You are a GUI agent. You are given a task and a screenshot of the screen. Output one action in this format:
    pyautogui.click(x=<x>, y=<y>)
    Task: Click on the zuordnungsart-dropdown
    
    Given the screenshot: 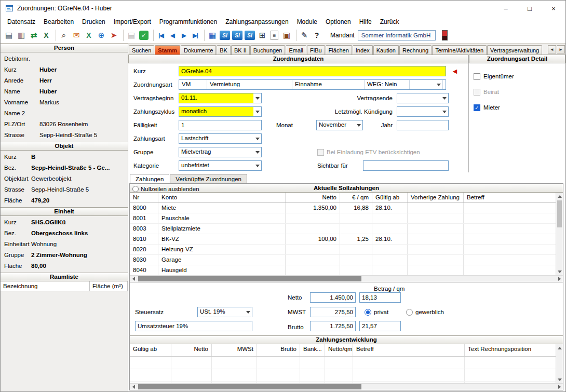 What is the action you would take?
    pyautogui.click(x=428, y=85)
    